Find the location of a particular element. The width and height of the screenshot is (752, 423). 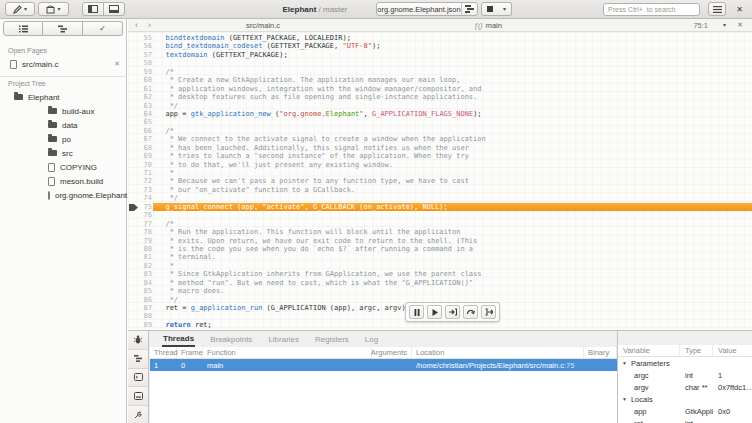

line-number: 57 is located at coordinates (140, 55).